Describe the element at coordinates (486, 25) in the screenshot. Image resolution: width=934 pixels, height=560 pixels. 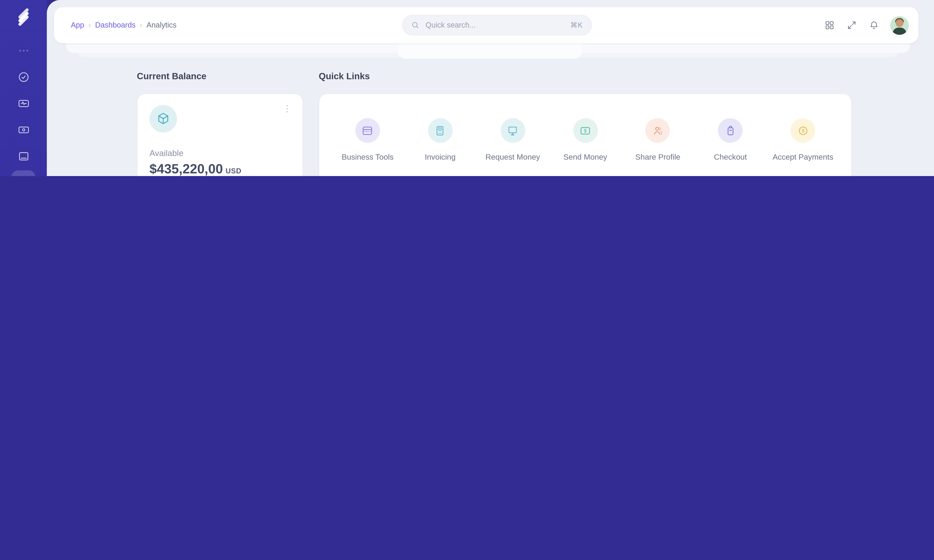
I see `top-header: App › Dashboards › Analytics ⌘K` at that location.